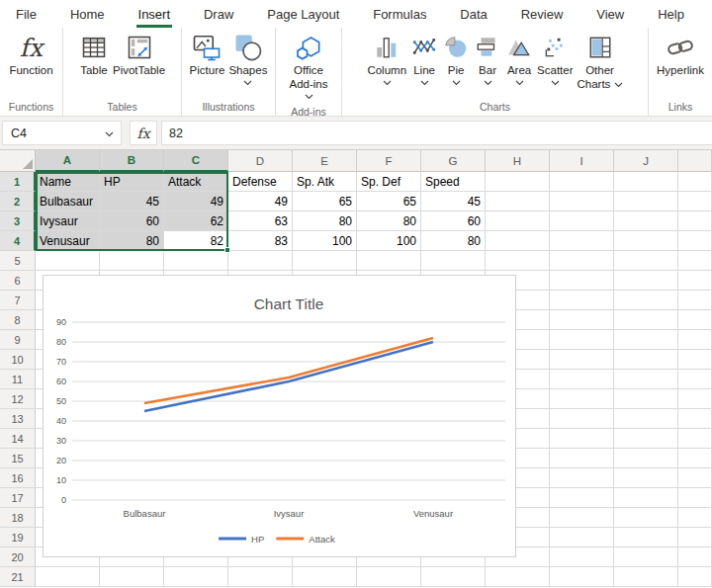 This screenshot has width=712, height=588. What do you see at coordinates (67, 261) in the screenshot?
I see `cell-A5` at bounding box center [67, 261].